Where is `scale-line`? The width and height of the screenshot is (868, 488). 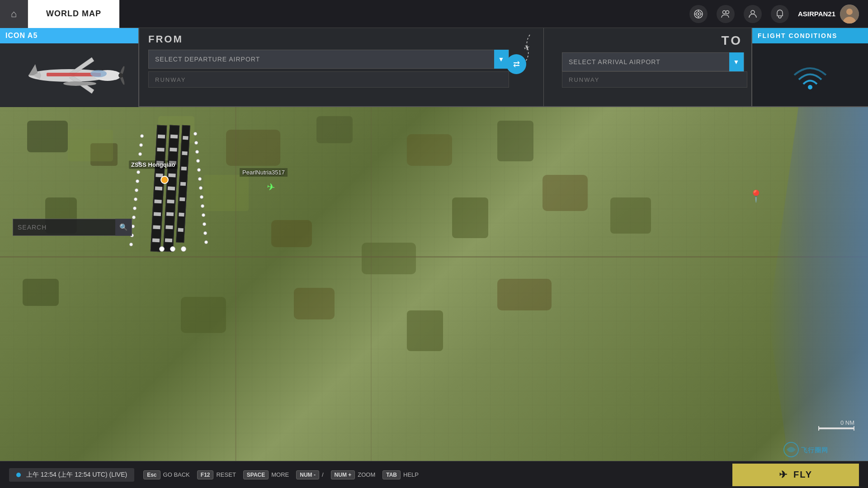 scale-line is located at coordinates (836, 428).